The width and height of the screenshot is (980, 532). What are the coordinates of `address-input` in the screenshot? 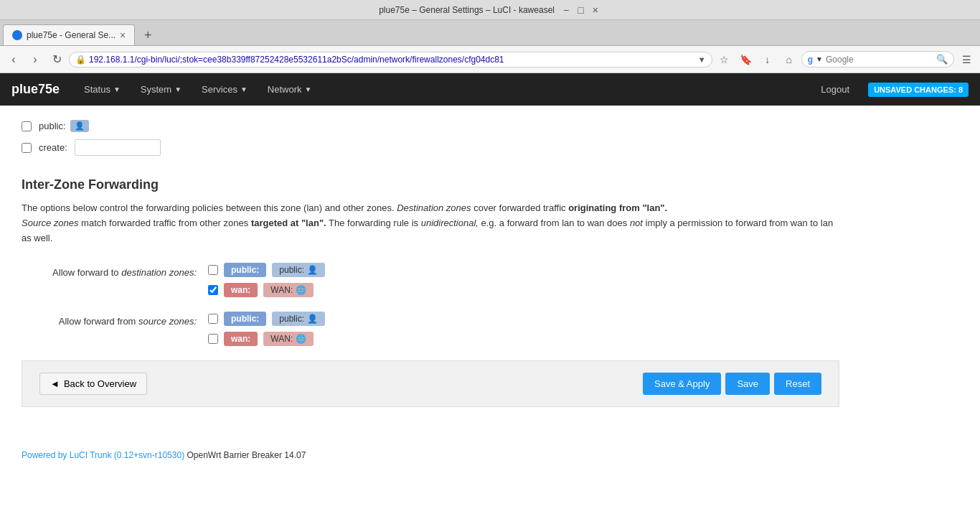 It's located at (392, 60).